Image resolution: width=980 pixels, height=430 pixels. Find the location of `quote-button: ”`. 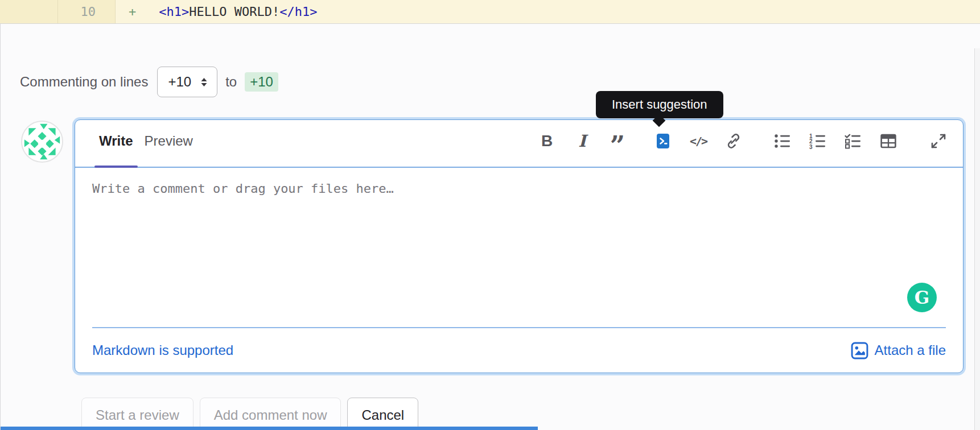

quote-button: ” is located at coordinates (617, 141).